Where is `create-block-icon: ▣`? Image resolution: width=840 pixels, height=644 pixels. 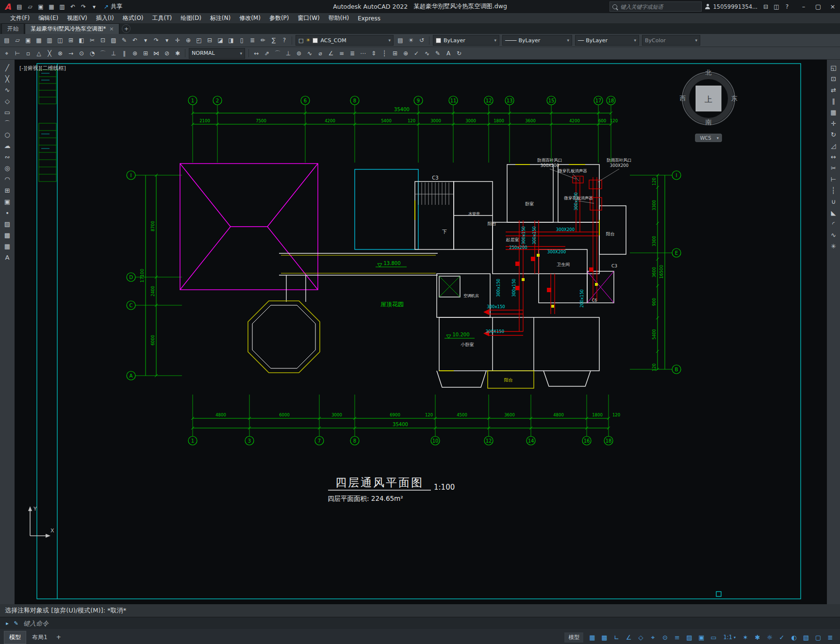 create-block-icon: ▣ is located at coordinates (7, 201).